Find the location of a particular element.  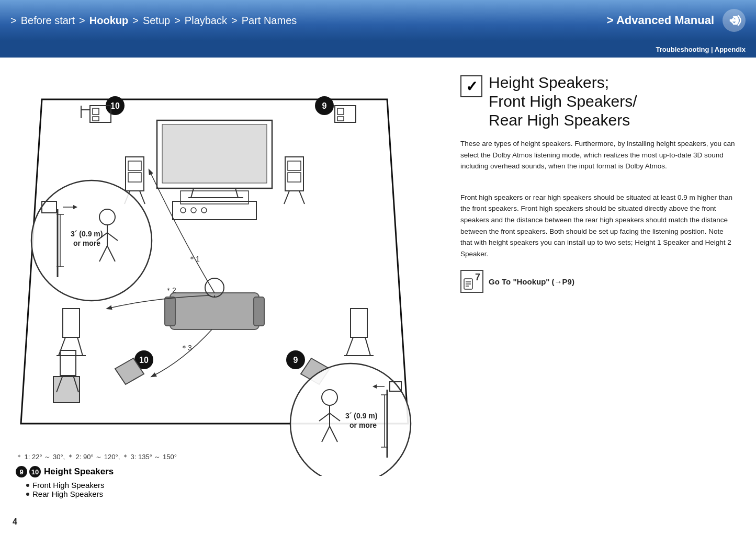

subheader-text: Troubleshooting | Appendix is located at coordinates (701, 49).